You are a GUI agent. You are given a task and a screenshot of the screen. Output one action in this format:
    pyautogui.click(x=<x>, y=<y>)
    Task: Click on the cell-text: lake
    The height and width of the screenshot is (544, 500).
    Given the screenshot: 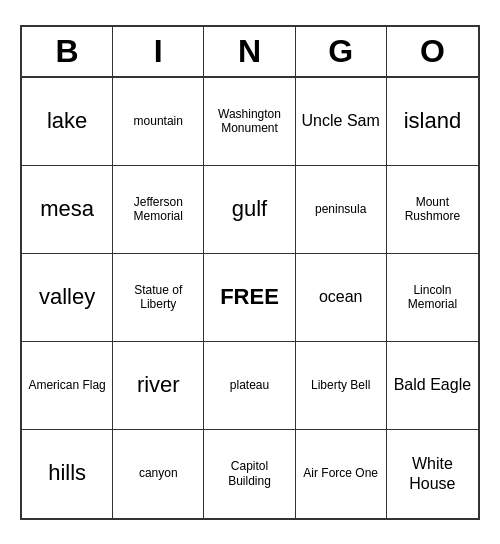 What is the action you would take?
    pyautogui.click(x=67, y=121)
    